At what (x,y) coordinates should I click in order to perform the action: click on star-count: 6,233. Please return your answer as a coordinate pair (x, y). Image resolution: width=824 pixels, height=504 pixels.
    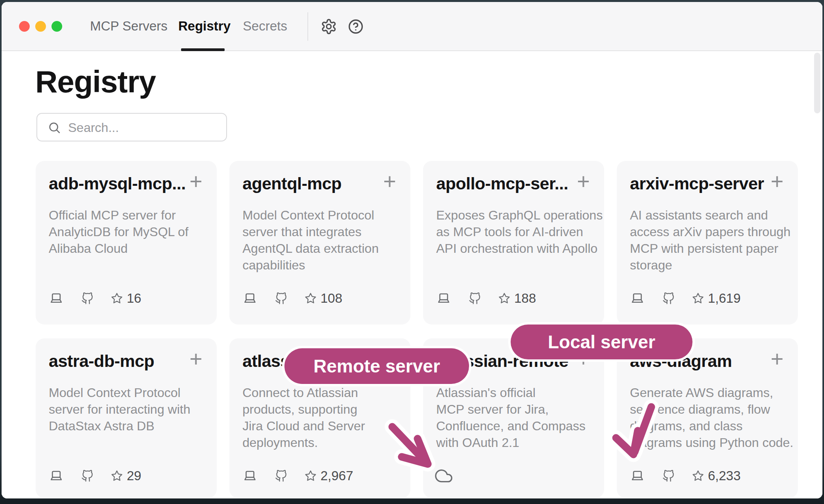
    Looking at the image, I should click on (724, 476).